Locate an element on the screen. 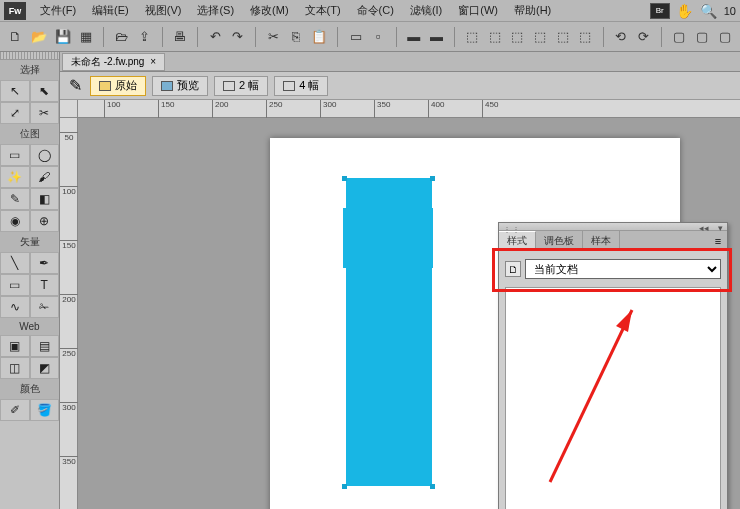 The width and height of the screenshot is (740, 509). menu-edit: 编辑(E) is located at coordinates (110, 10).